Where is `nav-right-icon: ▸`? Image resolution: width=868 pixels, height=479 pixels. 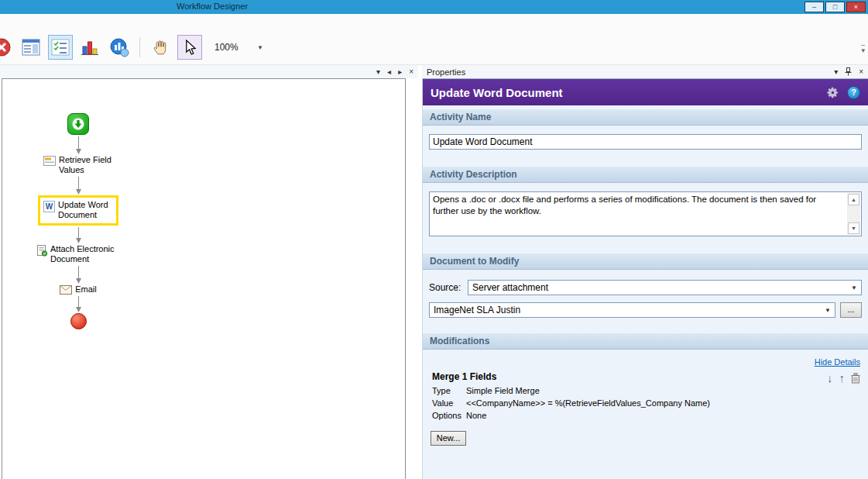
nav-right-icon: ▸ is located at coordinates (400, 71).